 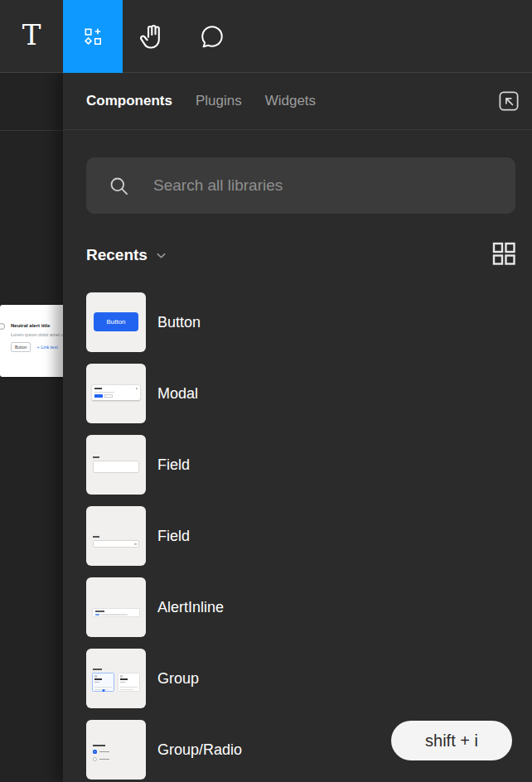 I want to click on component-thumbnail-group-radio, so click(x=116, y=750).